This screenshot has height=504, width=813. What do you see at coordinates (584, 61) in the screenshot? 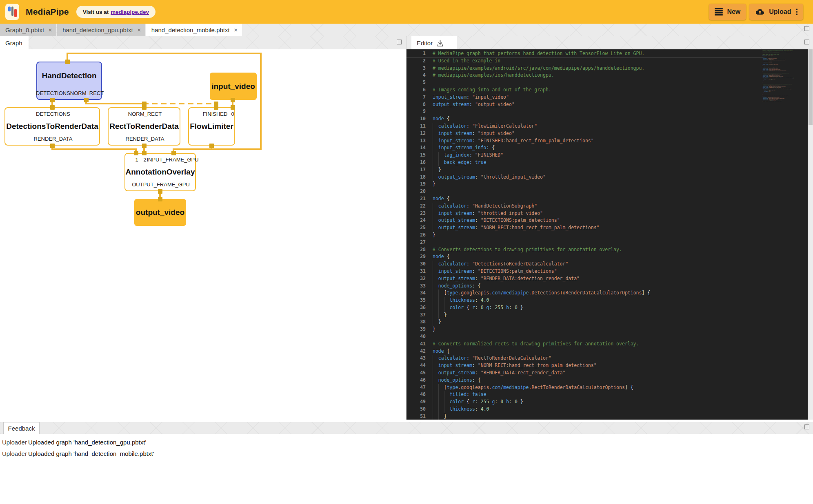
I see `code-line: 2# Used in the example in` at bounding box center [584, 61].